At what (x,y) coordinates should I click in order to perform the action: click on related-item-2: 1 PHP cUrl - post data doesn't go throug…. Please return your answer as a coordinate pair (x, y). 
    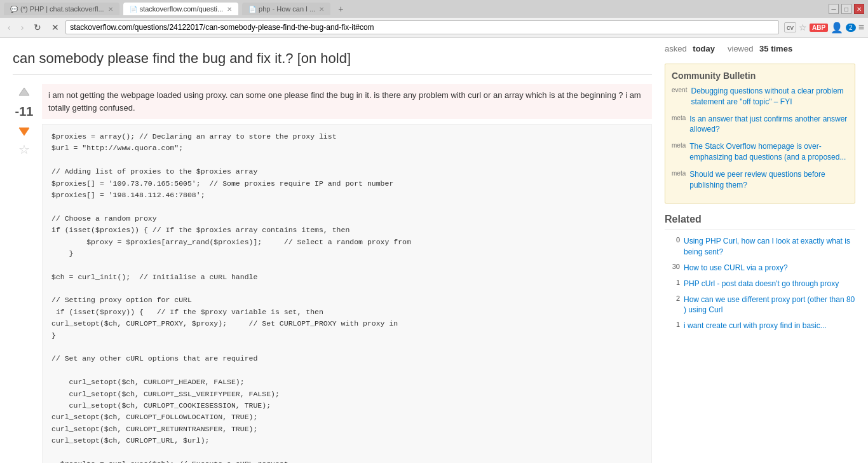
    Looking at the image, I should click on (760, 284).